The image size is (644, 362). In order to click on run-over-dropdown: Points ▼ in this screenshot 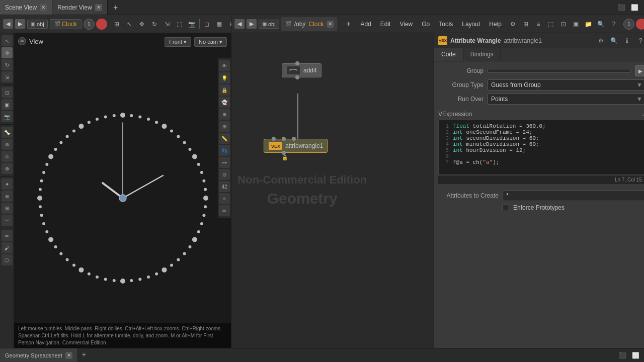, I will do `click(566, 99)`.